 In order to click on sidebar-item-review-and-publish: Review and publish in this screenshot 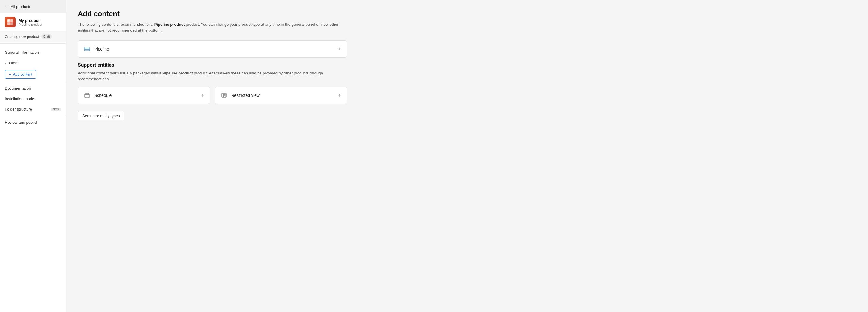, I will do `click(33, 123)`.